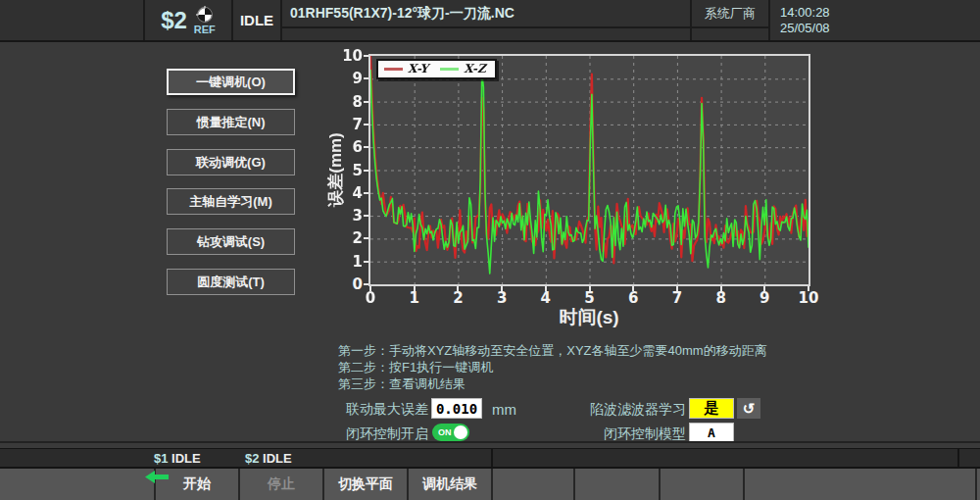  What do you see at coordinates (490, 442) in the screenshot?
I see `content-divider` at bounding box center [490, 442].